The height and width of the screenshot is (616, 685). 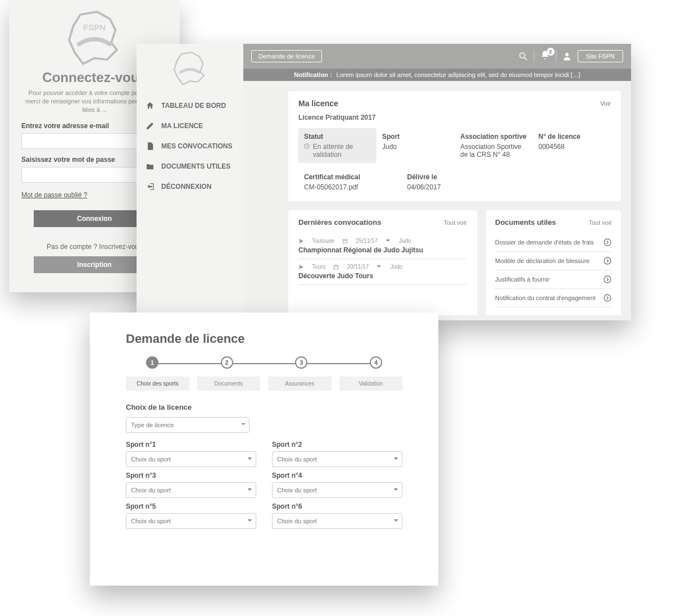 What do you see at coordinates (523, 56) in the screenshot?
I see `search-icon` at bounding box center [523, 56].